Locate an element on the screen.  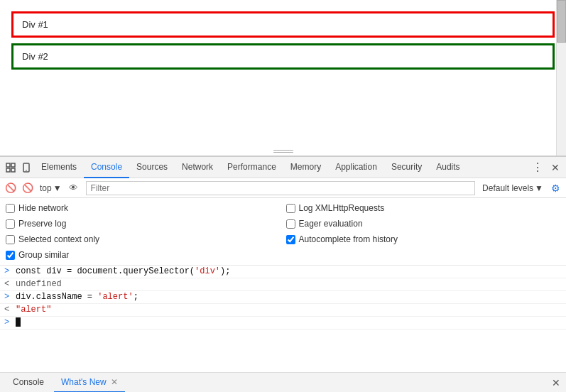
hide-network-label: Hide network is located at coordinates (43, 208).